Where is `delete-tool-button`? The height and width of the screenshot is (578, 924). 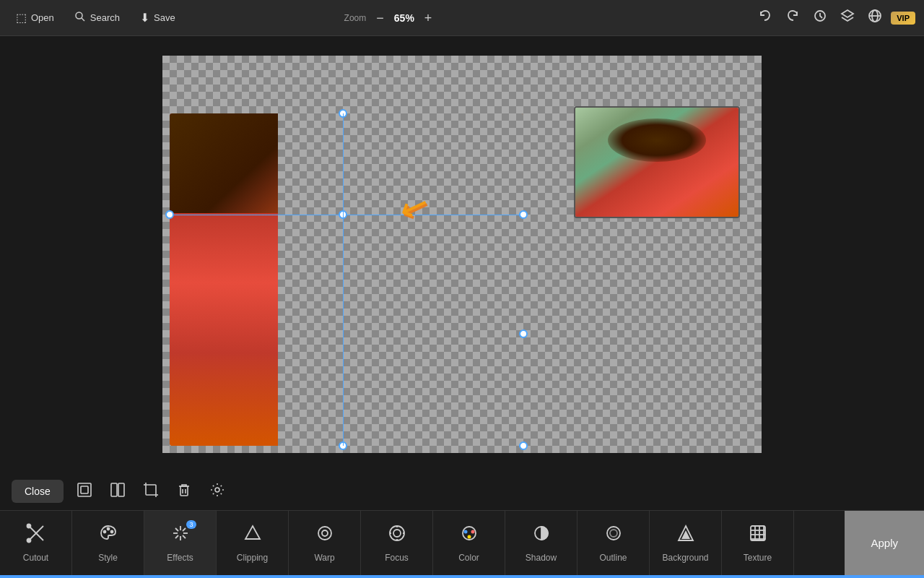 delete-tool-button is located at coordinates (184, 491).